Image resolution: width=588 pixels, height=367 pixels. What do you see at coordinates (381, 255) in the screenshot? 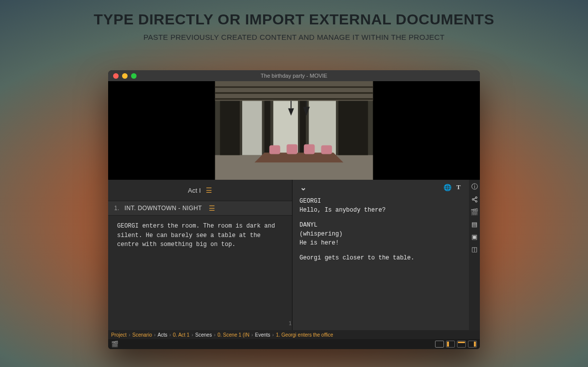
I see `script-pane: ⌄ 🌐 T GEORGI Hello, Is anybody there? DA…` at bounding box center [381, 255].